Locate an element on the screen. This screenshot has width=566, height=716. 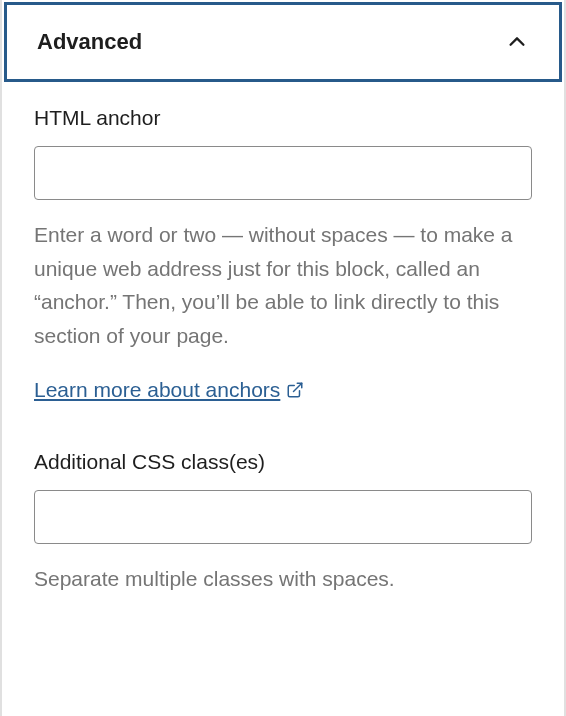
html-anchor-input is located at coordinates (283, 173).